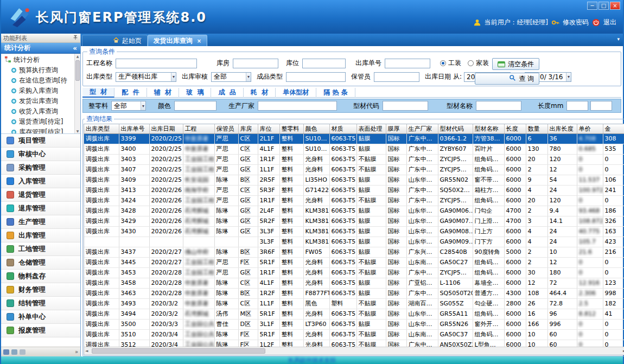 The image size is (624, 364). What do you see at coordinates (39, 112) in the screenshot?
I see `tree-item: 收货入库查询` at bounding box center [39, 112].